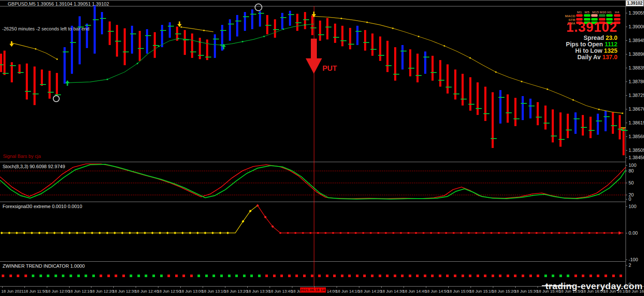 This screenshot has height=296, width=644. I want to click on axis-label: 1.38450, so click(636, 157).